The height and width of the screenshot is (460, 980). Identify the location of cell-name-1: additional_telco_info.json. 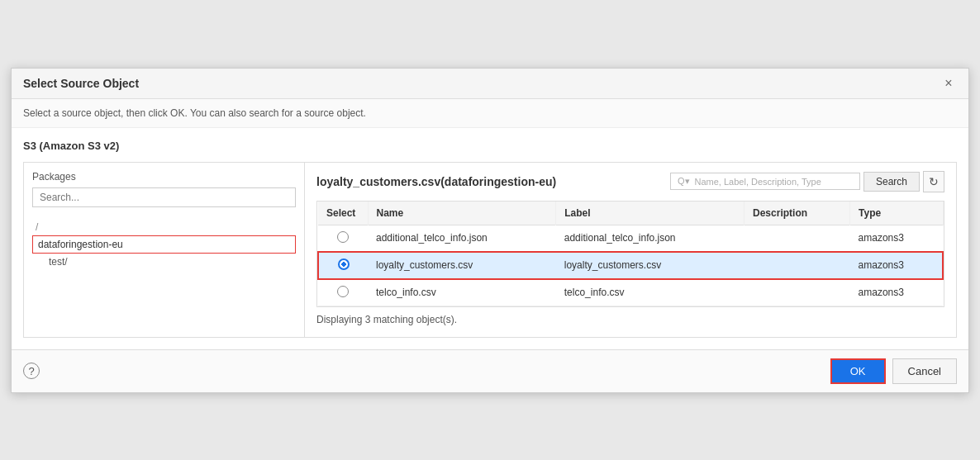
(462, 238).